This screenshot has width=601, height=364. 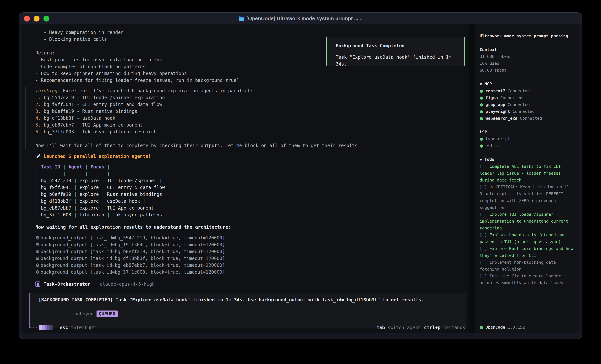 What do you see at coordinates (251, 202) in the screenshot?
I see `table-row: | bg_df18bb3f | explore | useData hook |` at bounding box center [251, 202].